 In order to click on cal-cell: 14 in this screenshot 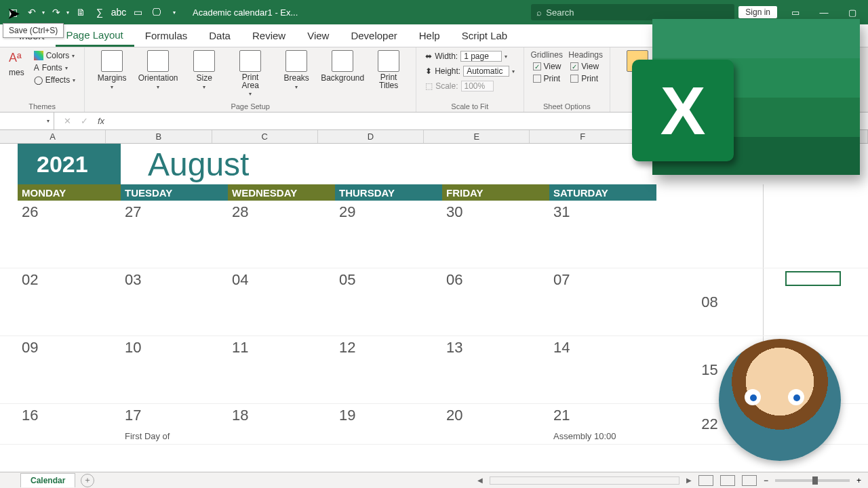, I will do `click(603, 370)`.